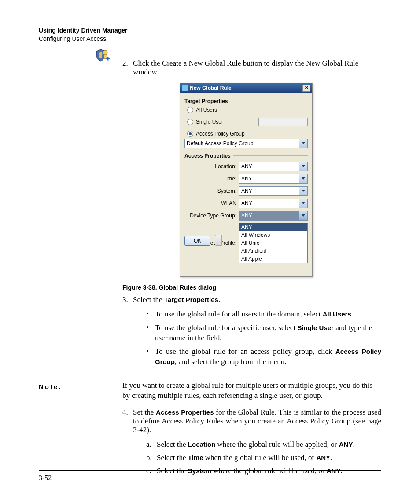  What do you see at coordinates (283, 122) in the screenshot?
I see `single-user-input` at bounding box center [283, 122].